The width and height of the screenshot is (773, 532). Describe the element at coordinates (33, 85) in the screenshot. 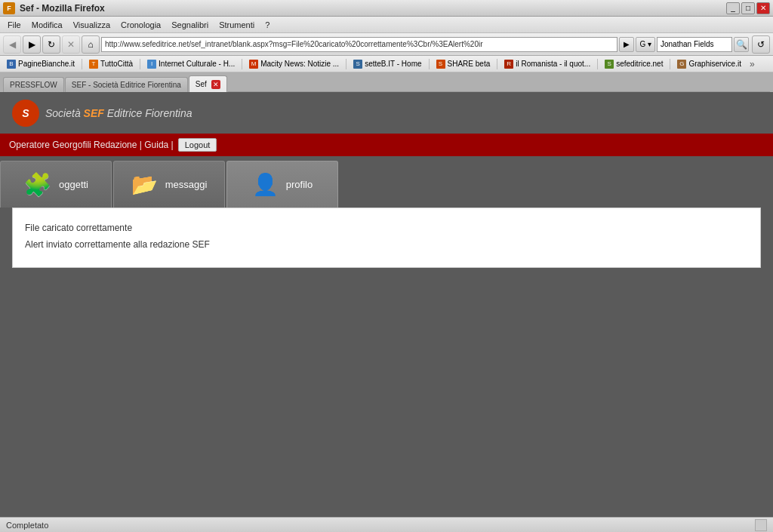

I see `tab-pressflow: PRESSFLOW` at that location.